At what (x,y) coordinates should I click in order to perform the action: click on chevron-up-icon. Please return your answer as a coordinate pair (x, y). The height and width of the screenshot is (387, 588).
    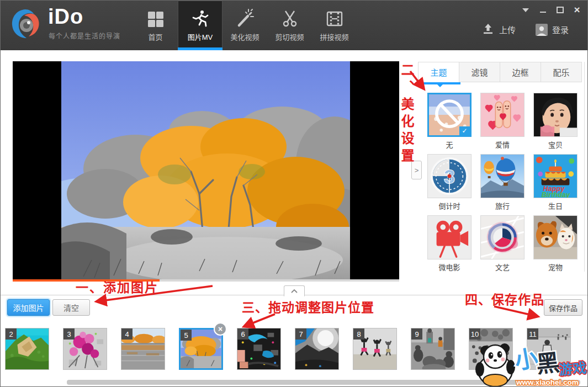
    Looking at the image, I should click on (294, 291).